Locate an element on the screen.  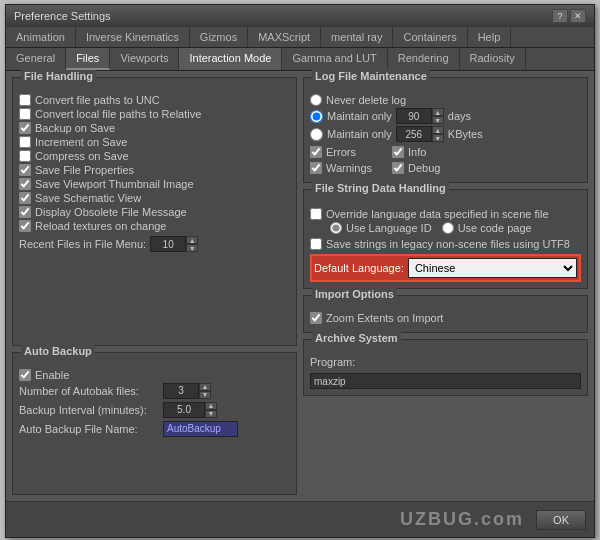
maintain-days-down-arrow: ▼ is located at coordinates (438, 120).